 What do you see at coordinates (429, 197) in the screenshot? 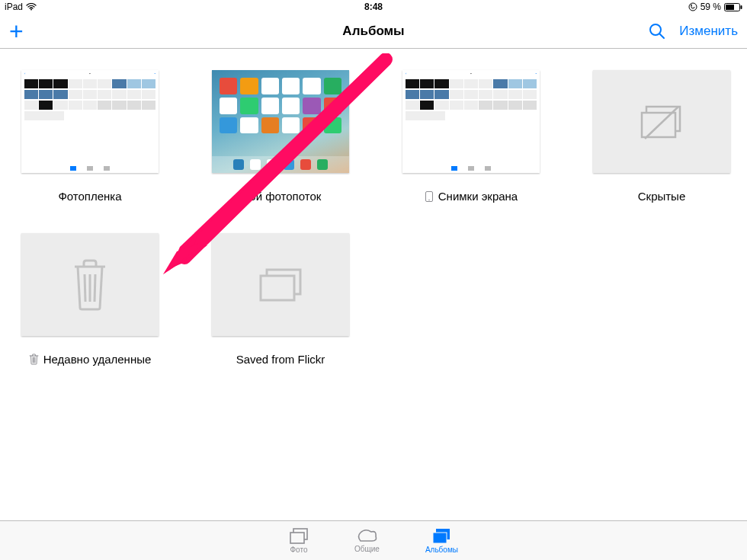
I see `device-icon` at bounding box center [429, 197].